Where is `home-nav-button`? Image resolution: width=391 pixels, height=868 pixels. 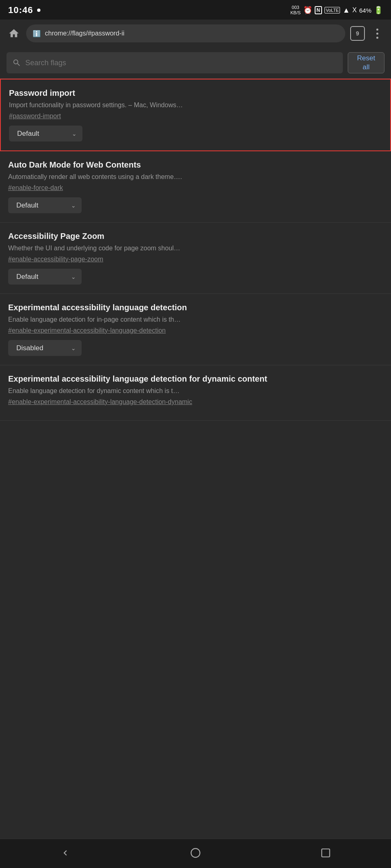 home-nav-button is located at coordinates (196, 853).